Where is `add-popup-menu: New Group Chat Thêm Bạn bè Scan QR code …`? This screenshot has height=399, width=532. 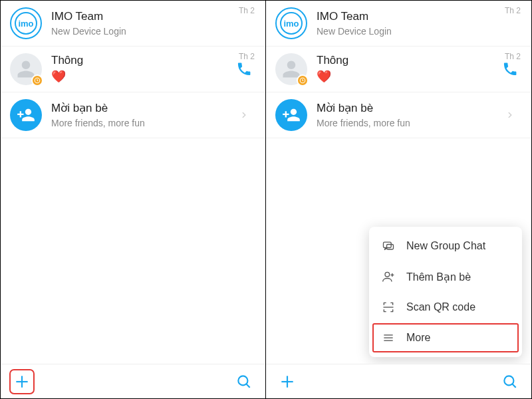
add-popup-menu: New Group Chat Thêm Bạn bè Scan QR code … is located at coordinates (446, 292).